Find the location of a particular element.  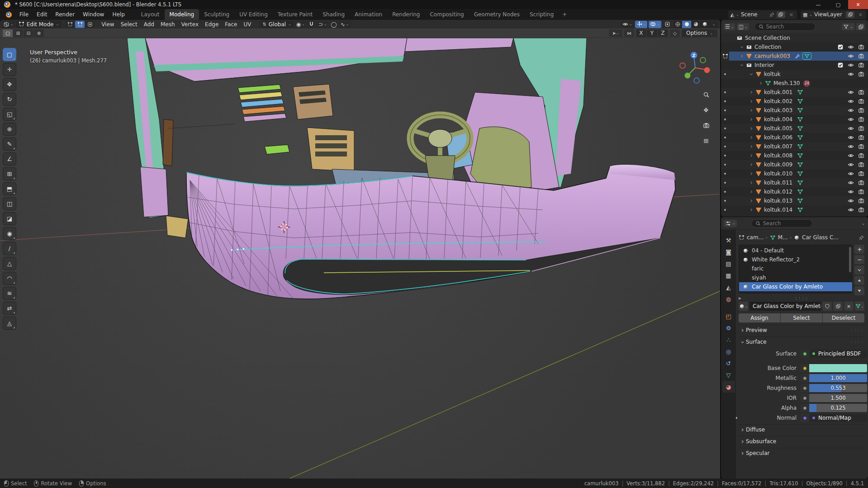

properties-tab-particles: ∴ is located at coordinates (729, 340).